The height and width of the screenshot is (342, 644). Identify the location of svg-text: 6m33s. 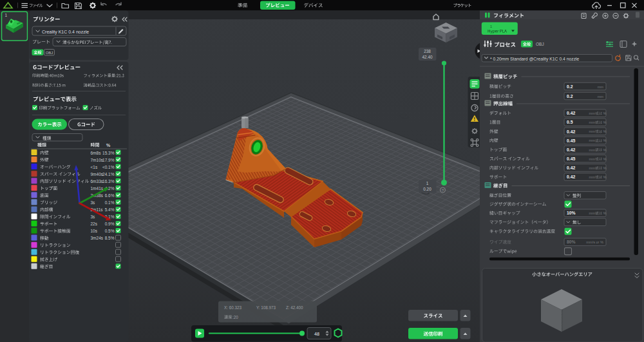
(97, 182).